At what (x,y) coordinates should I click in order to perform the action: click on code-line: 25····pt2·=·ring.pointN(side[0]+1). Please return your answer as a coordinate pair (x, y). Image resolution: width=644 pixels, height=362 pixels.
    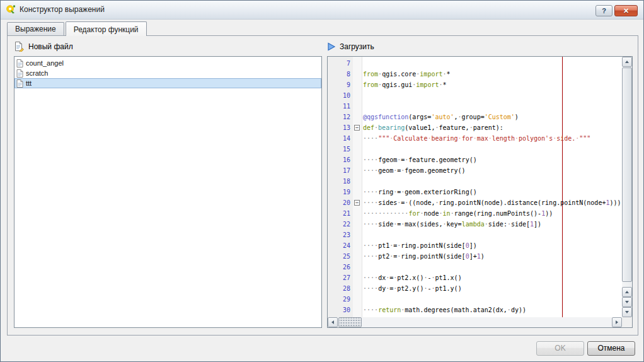
    Looking at the image, I should click on (475, 256).